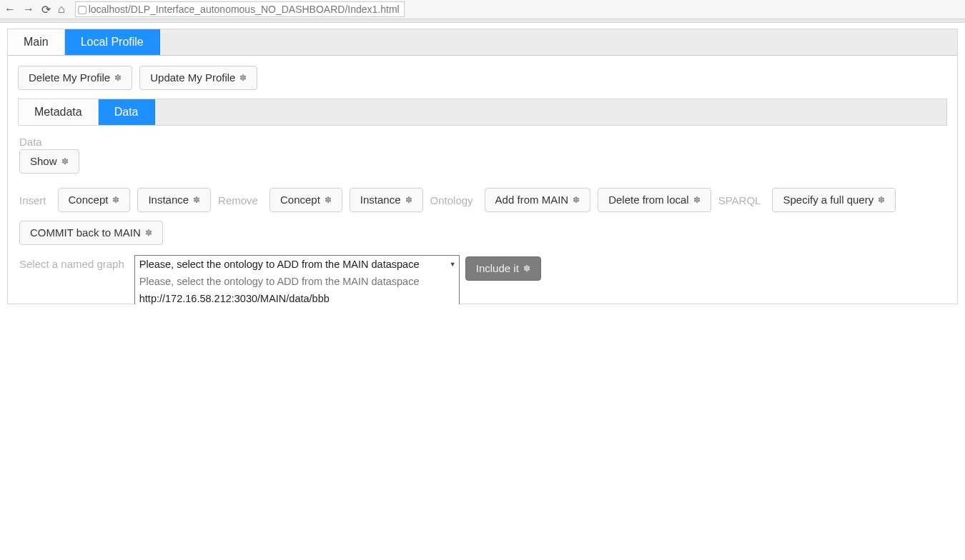 The width and height of the screenshot is (965, 560). What do you see at coordinates (33, 200) in the screenshot?
I see `insert-label: Insert` at bounding box center [33, 200].